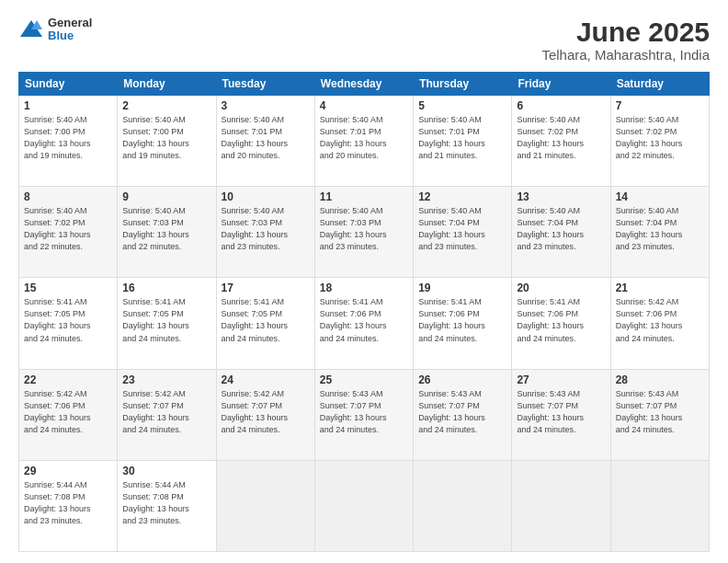 This screenshot has height=563, width=728. Describe the element at coordinates (364, 142) in the screenshot. I see `table-row: 4Sunrise: 5:40 AMSunset: 7:01 PMDaylight…` at that location.